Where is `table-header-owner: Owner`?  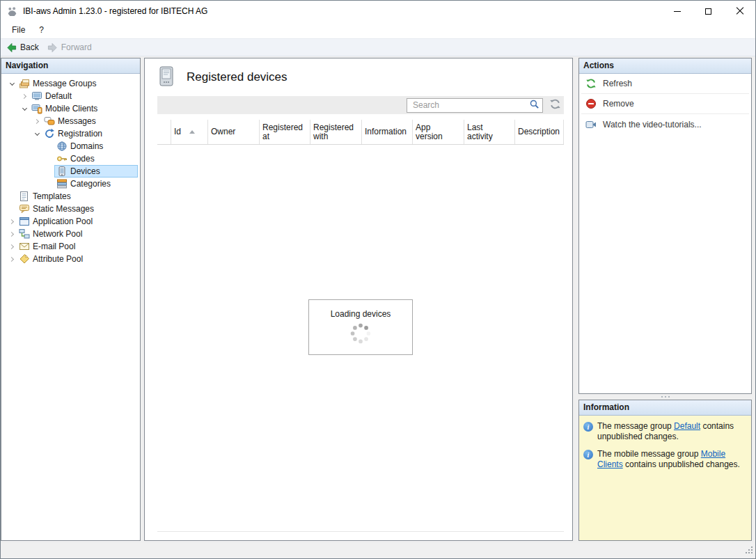
table-header-owner: Owner is located at coordinates (234, 132).